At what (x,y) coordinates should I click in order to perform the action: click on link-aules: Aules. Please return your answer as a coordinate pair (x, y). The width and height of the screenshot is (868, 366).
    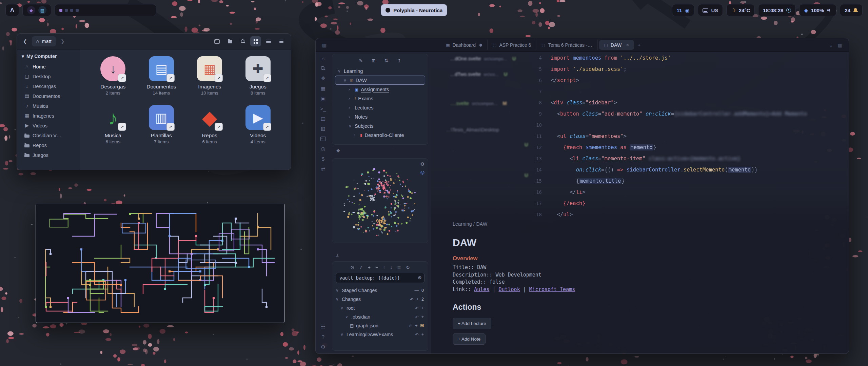
    Looking at the image, I should click on (481, 289).